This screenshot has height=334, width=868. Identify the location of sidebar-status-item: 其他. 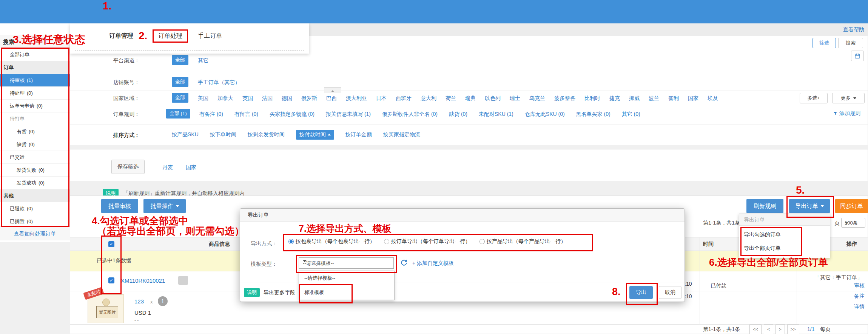
(35, 196).